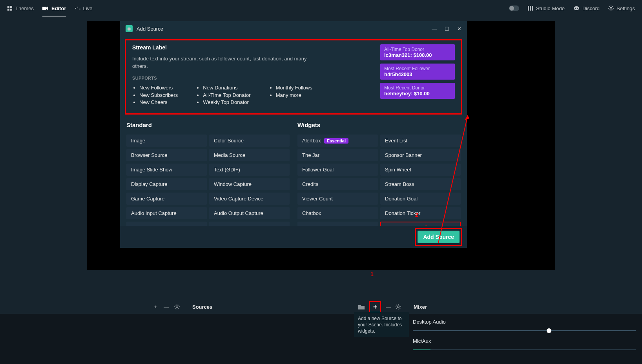 This screenshot has width=642, height=364. Describe the element at coordinates (224, 78) in the screenshot. I see `supports-label: SUPPORTS` at that location.